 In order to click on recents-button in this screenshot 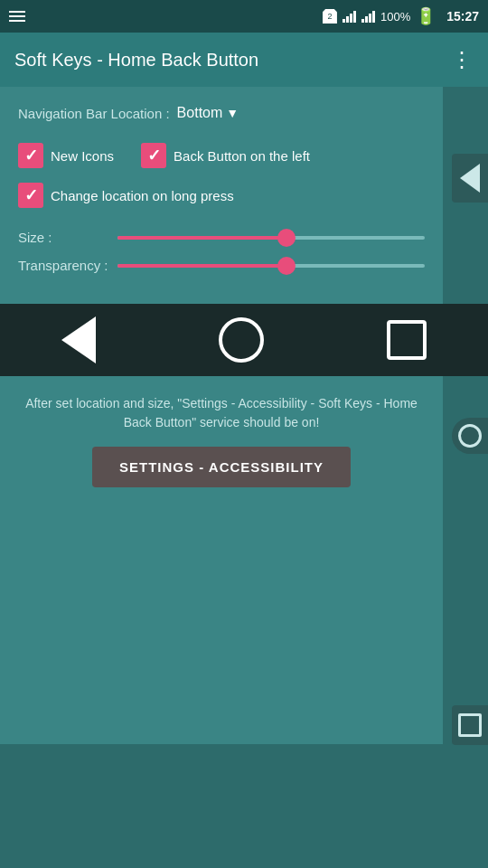, I will do `click(407, 340)`.